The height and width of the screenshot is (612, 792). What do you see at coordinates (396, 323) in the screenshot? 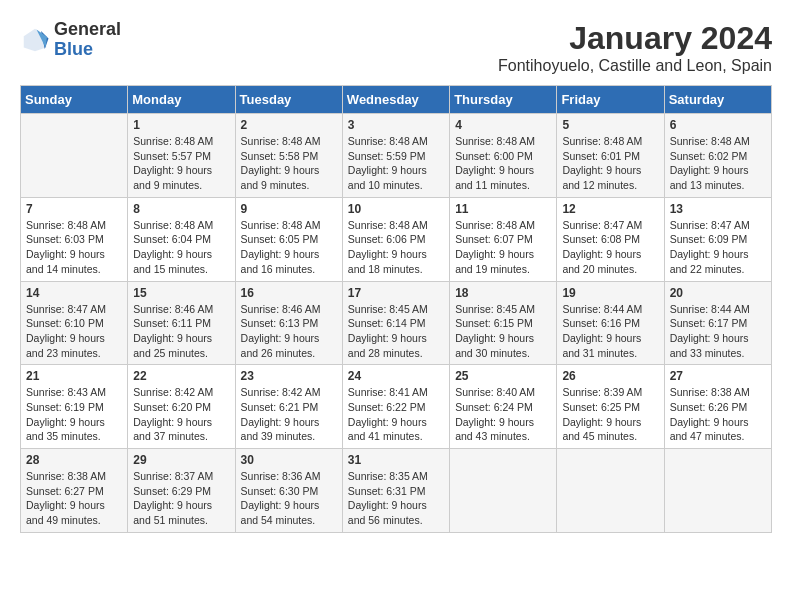
I see `calendar-cell-3-4: 17Sunrise: 8:45 AMSunset: 6:14 PMDayligh…` at bounding box center [396, 323].